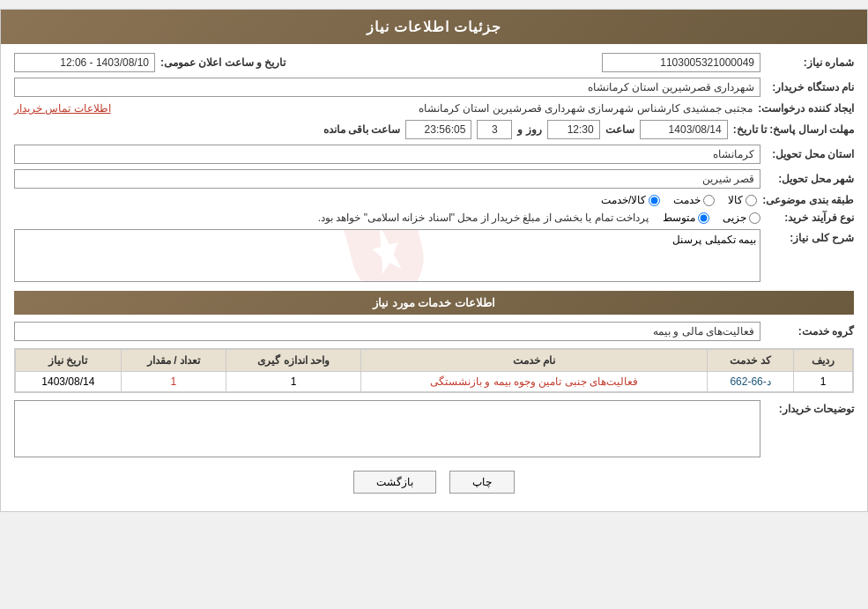  What do you see at coordinates (810, 87) in the screenshot?
I see `buyer-org-label: نام دستگاه خریدار:` at bounding box center [810, 87].